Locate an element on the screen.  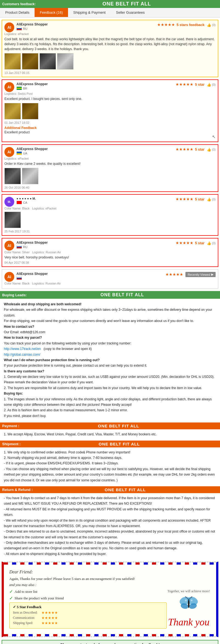
rating-label-2: Communication: is located at coordinates (27, 618).